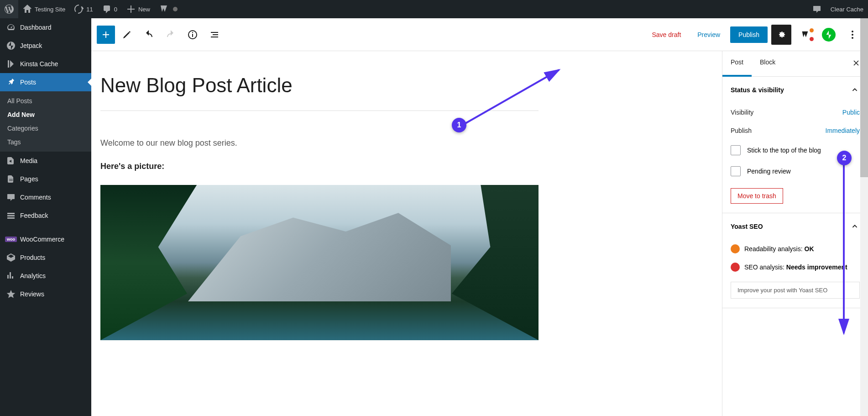  Describe the element at coordinates (319, 166) in the screenshot. I see `paragraph-block-bold: Here's a picture:` at that location.